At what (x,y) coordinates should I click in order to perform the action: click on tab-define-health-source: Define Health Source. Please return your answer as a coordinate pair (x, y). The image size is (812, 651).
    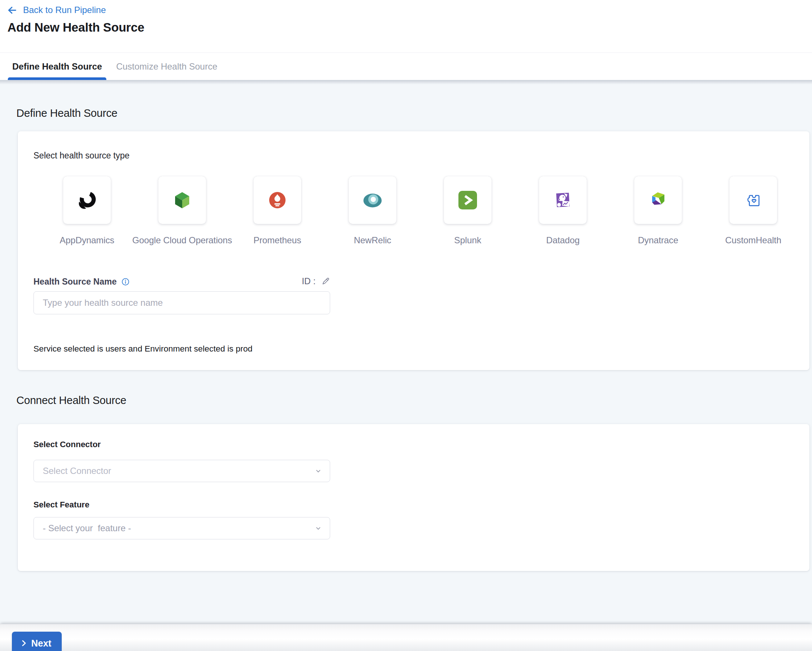
    Looking at the image, I should click on (57, 66).